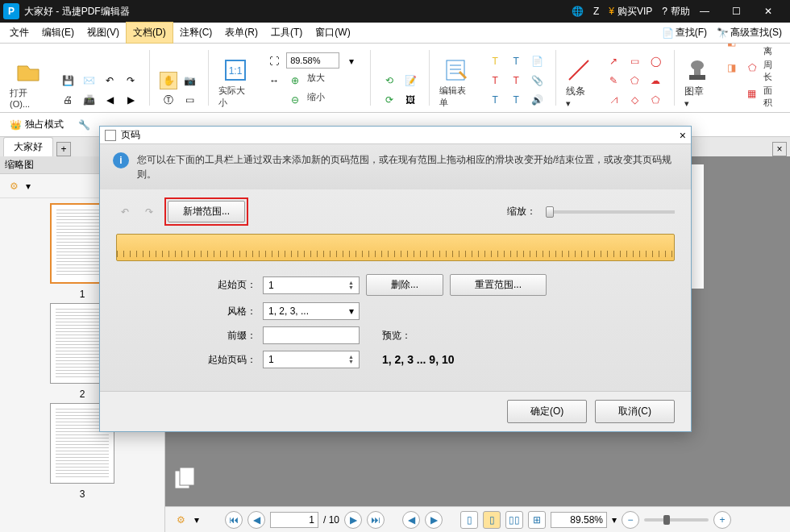  What do you see at coordinates (537, 520) in the screenshot?
I see `continuous-facing-icon: ⊞` at bounding box center [537, 520].